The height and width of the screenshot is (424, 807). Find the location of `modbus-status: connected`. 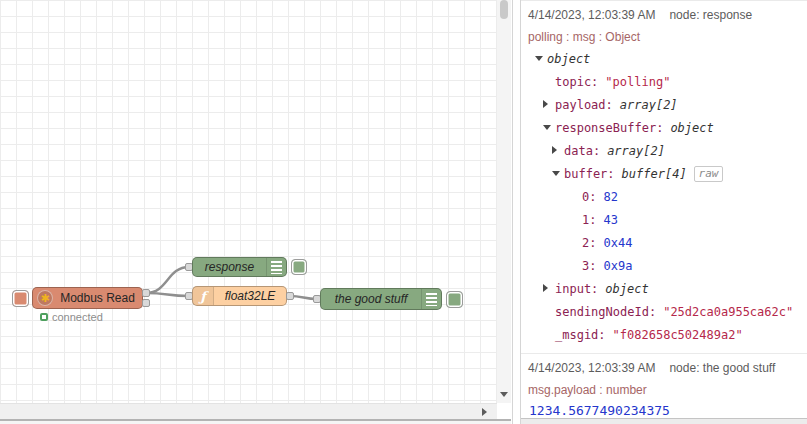

modbus-status: connected is located at coordinates (72, 317).